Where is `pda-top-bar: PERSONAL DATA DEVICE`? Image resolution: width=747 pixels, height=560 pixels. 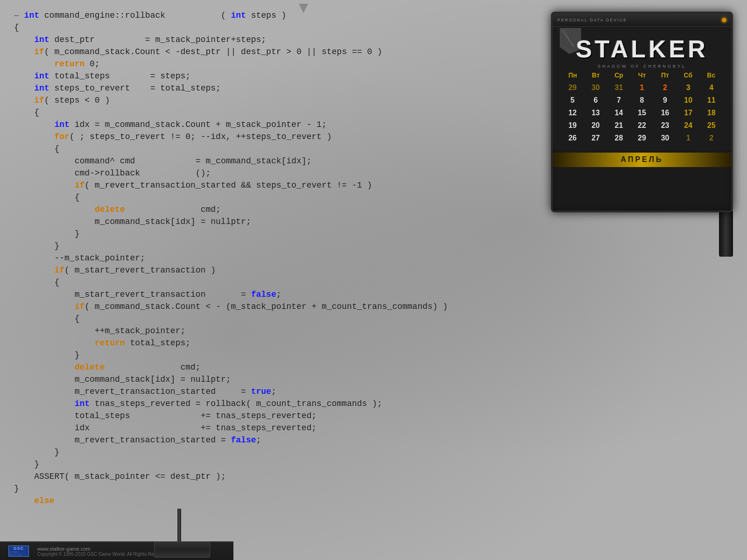 pda-top-bar: PERSONAL DATA DEVICE is located at coordinates (642, 20).